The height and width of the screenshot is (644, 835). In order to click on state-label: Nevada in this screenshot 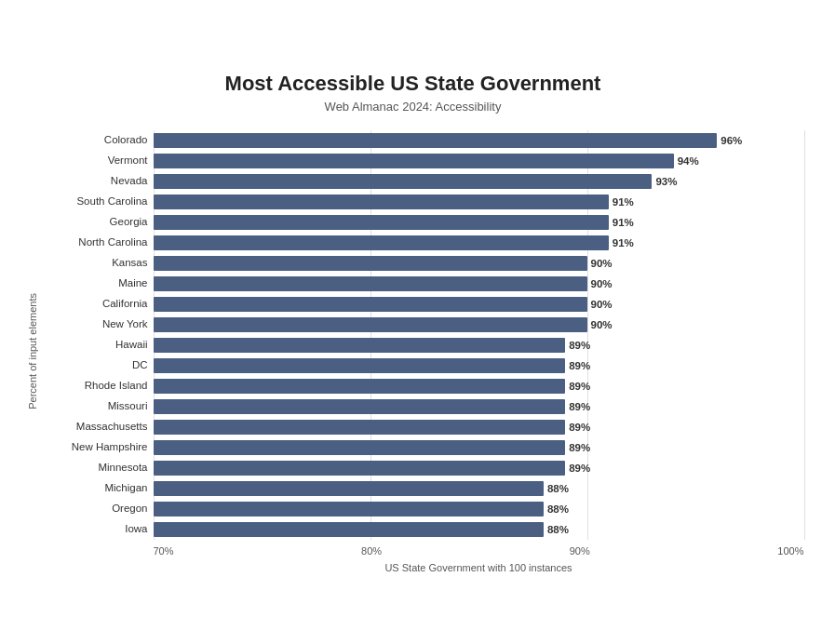, I will do `click(97, 181)`.